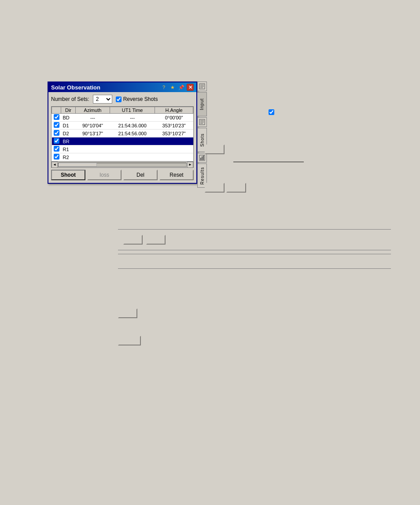  What do you see at coordinates (174, 110) in the screenshot?
I see `col-hangle: H.Angle` at bounding box center [174, 110].